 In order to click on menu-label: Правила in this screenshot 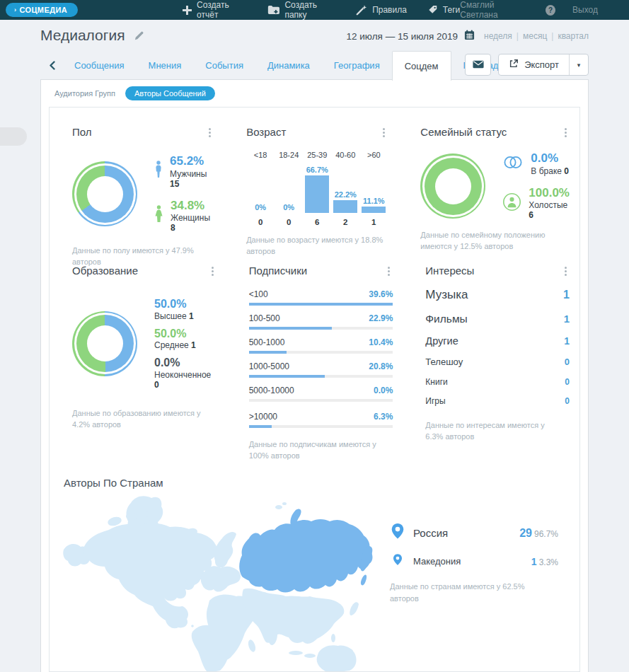, I will do `click(389, 10)`.